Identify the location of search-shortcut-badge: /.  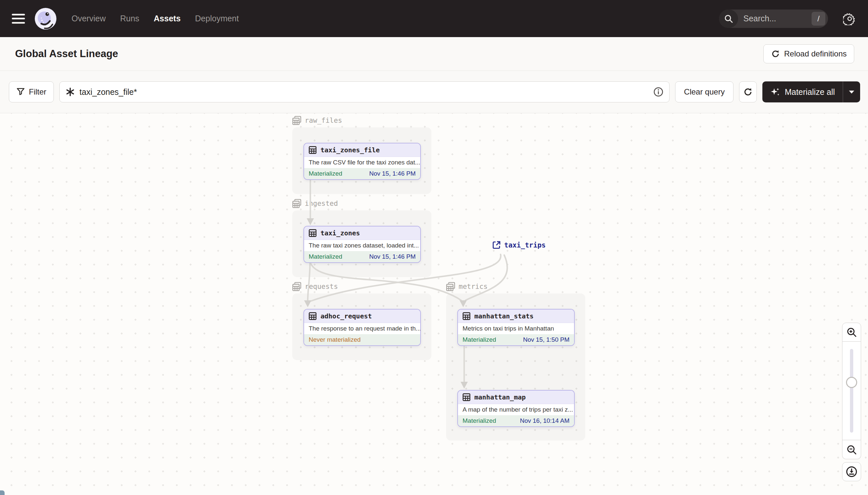
(818, 19).